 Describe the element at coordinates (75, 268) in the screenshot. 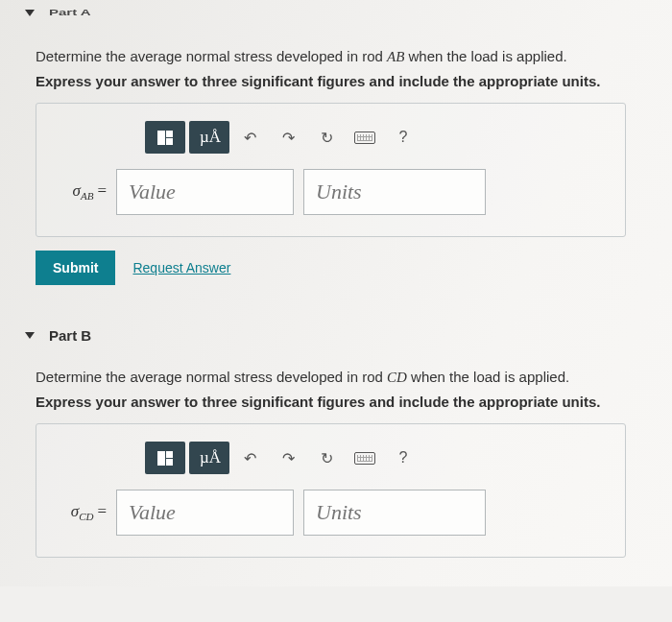

I see `submit-button: Submit` at that location.